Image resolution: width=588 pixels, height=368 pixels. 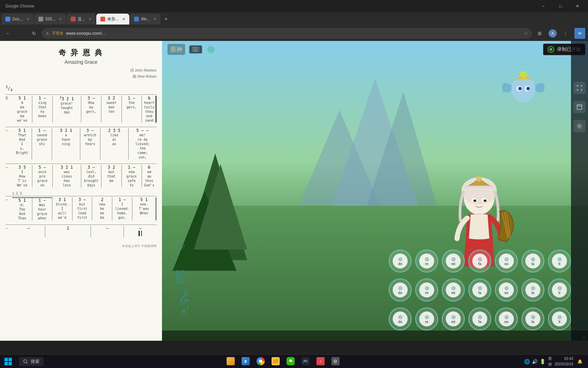 What do you see at coordinates (453, 261) in the screenshot?
I see `note-mi-bass: ⊜ mi` at bounding box center [453, 261].